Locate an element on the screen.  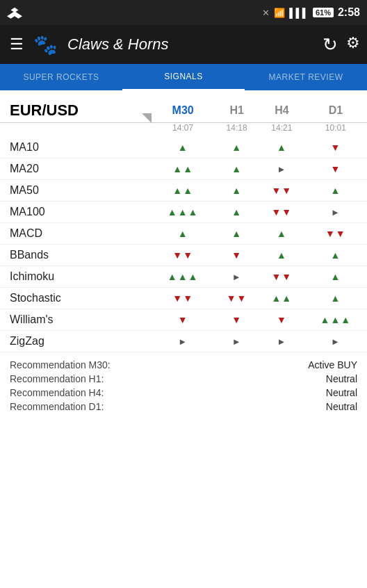
rec-label: Recommendation H1: is located at coordinates (57, 379).